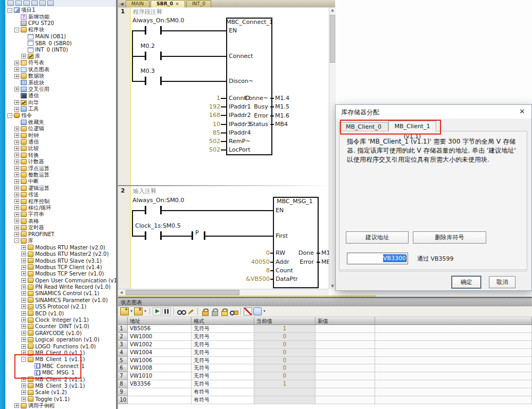  Describe the element at coordinates (61, 353) in the screenshot. I see `tree-item: +MB_Client_0 (v1.1)` at that location.